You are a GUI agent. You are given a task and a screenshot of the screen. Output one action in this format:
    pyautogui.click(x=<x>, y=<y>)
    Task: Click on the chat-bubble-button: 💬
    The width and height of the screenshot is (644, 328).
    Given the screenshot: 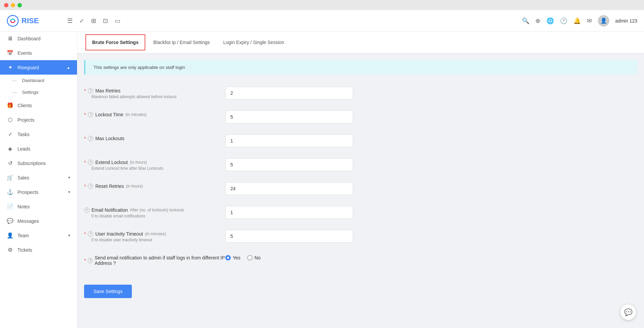 What is the action you would take?
    pyautogui.click(x=628, y=312)
    